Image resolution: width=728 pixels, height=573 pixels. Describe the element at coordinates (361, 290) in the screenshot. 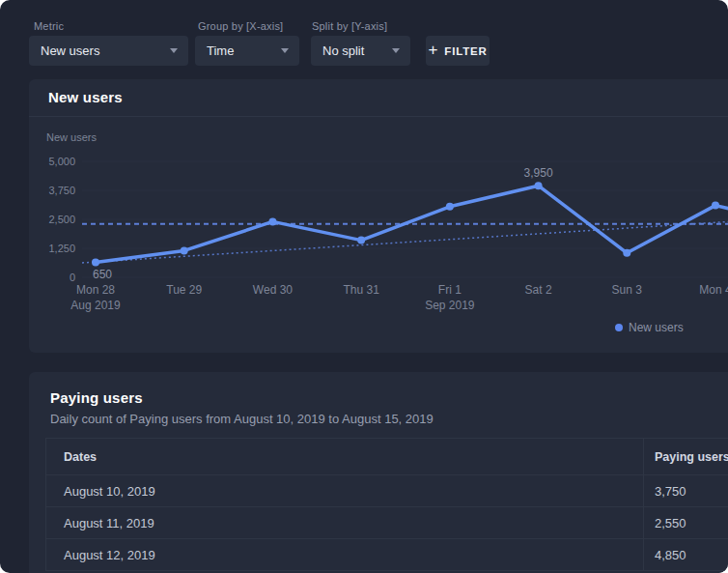

I see `x-tick-label: Thu 31` at that location.